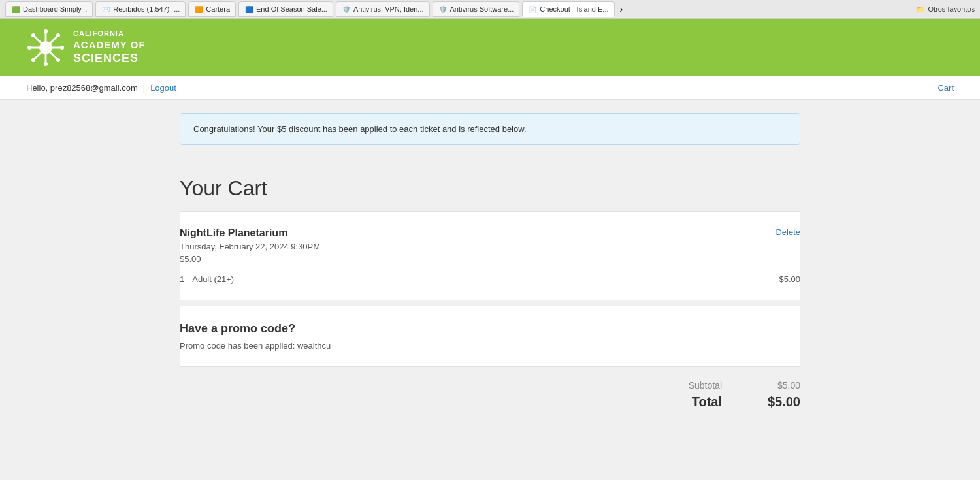 Image resolution: width=980 pixels, height=480 pixels. I want to click on ticket-amount: $5.00, so click(789, 280).